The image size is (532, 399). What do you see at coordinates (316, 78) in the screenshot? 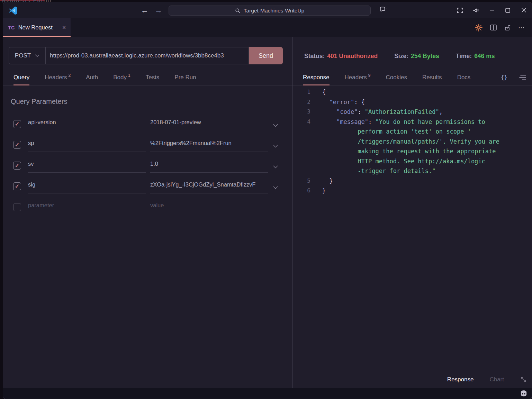
I see `response-tab-response: Response` at bounding box center [316, 78].